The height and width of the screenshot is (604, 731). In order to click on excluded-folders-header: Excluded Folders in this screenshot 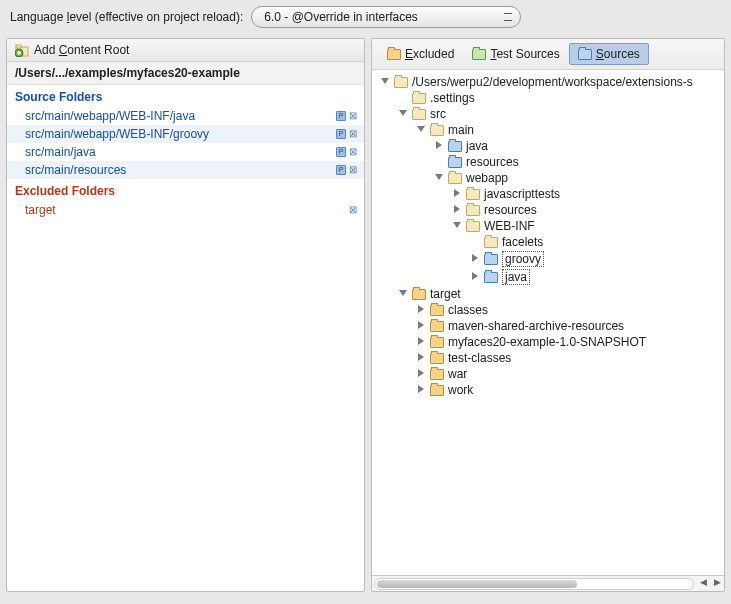, I will do `click(186, 190)`.